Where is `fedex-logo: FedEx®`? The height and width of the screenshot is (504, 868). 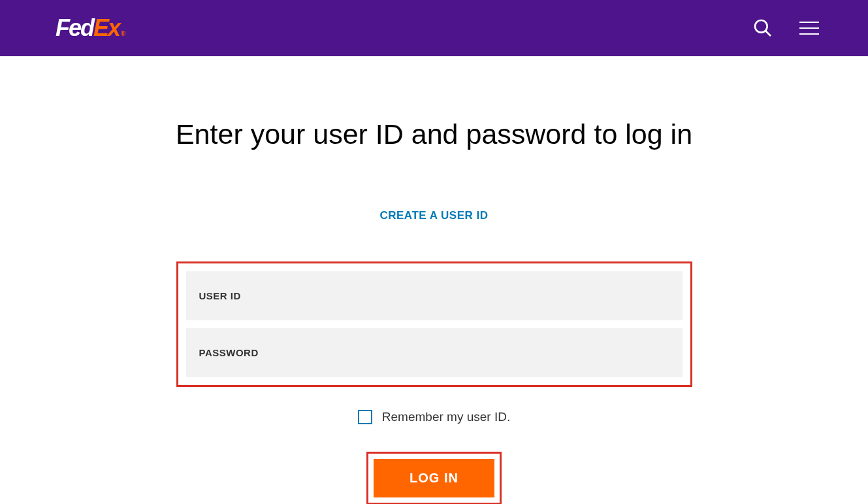 fedex-logo: FedEx® is located at coordinates (90, 28).